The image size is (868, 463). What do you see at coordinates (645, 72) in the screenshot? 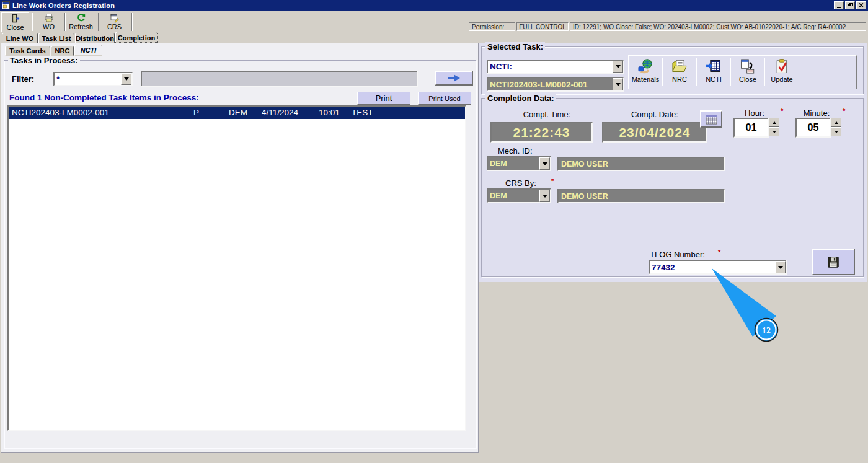
I see `materials-button: Materials` at bounding box center [645, 72].